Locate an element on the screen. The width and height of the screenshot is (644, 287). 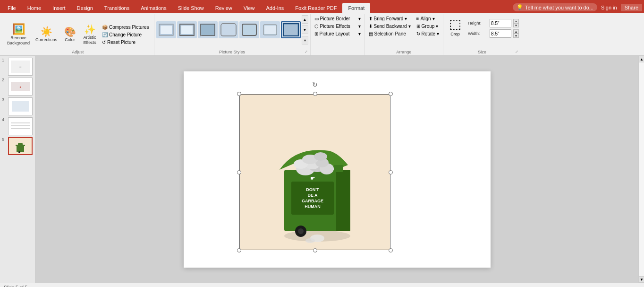
size-dialog-launcher: ⤢ is located at coordinates (517, 52).